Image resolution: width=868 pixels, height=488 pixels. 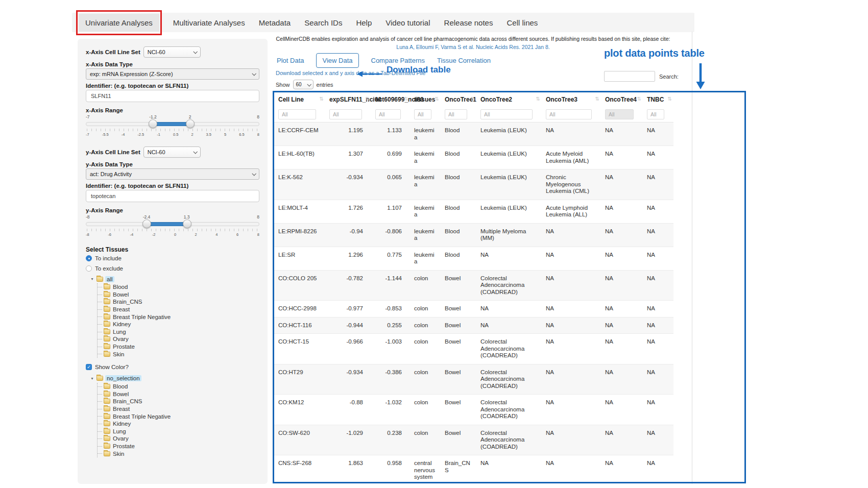 I want to click on cell-oncotree1: Bowel, so click(x=459, y=440).